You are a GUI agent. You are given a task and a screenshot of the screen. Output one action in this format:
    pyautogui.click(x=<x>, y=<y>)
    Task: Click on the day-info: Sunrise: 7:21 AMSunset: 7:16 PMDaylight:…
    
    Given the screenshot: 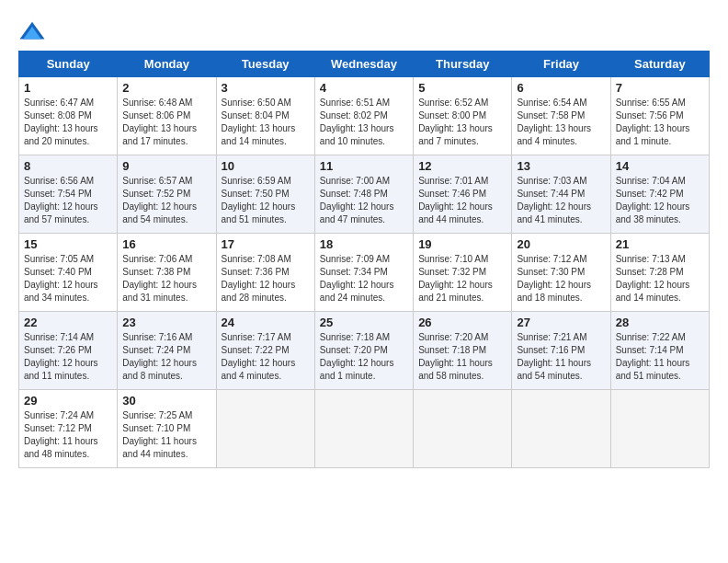 What is the action you would take?
    pyautogui.click(x=561, y=357)
    